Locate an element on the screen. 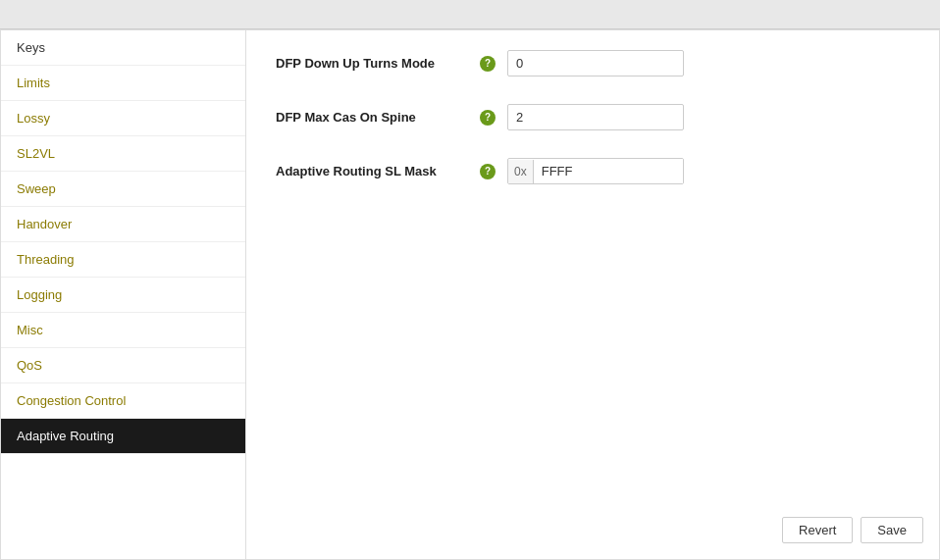 The image size is (940, 560). sidebar-item-sl2vl: SL2VL is located at coordinates (124, 154).